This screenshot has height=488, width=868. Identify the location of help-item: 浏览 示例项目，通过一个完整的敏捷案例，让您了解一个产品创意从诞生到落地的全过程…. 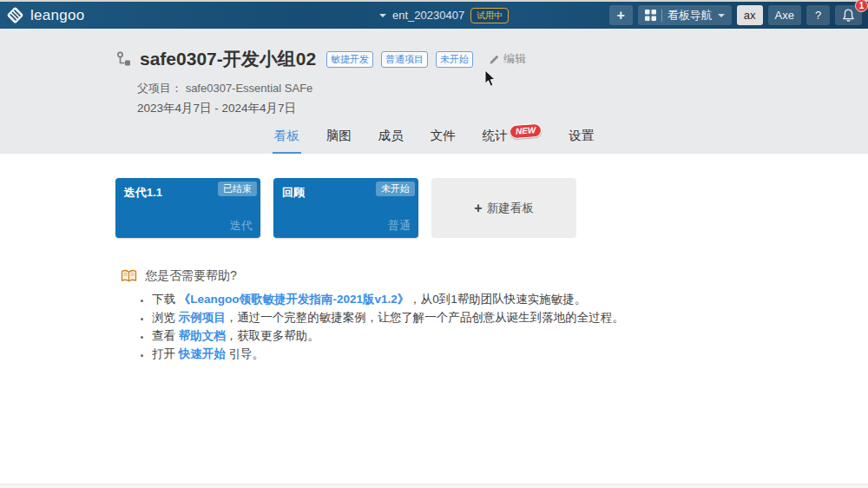
(449, 318).